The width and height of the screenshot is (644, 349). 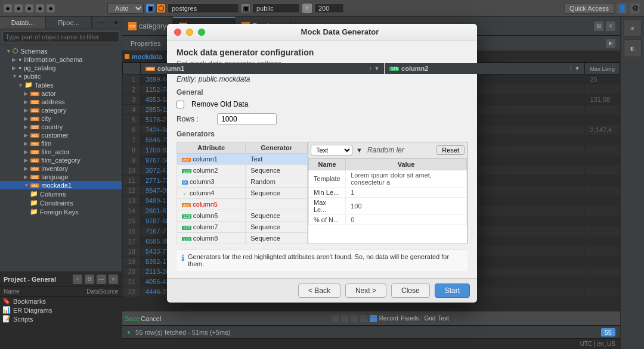 I want to click on nav-next-btn, so click(x=354, y=319).